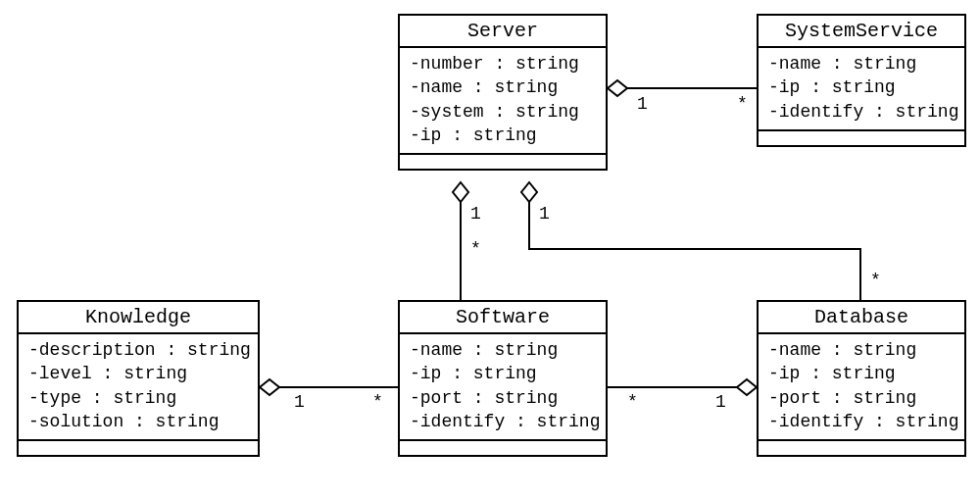 The height and width of the screenshot is (499, 980). Describe the element at coordinates (691, 241) in the screenshot. I see `assoc-server-database` at that location.